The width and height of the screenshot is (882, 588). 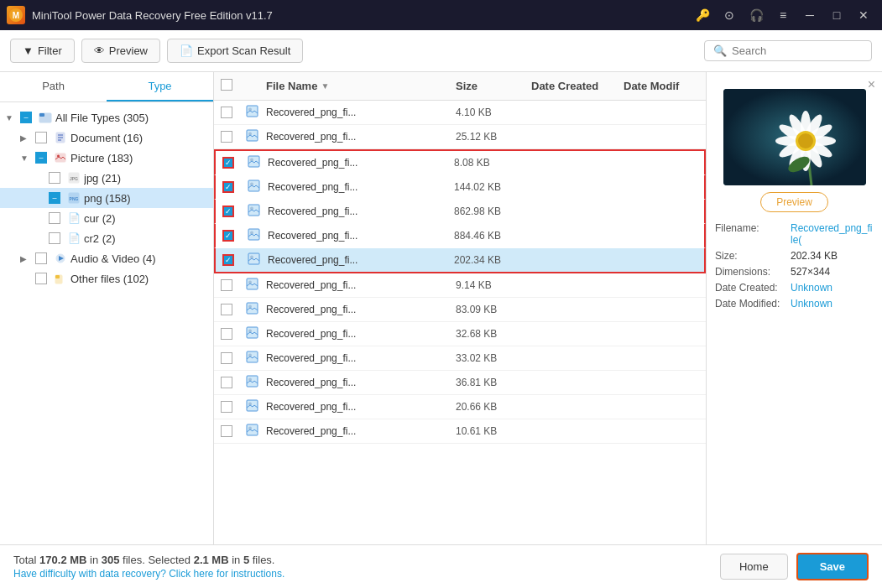 I want to click on file-table-header: File Name ▼ Size Date Created Date Modif, so click(x=460, y=86).